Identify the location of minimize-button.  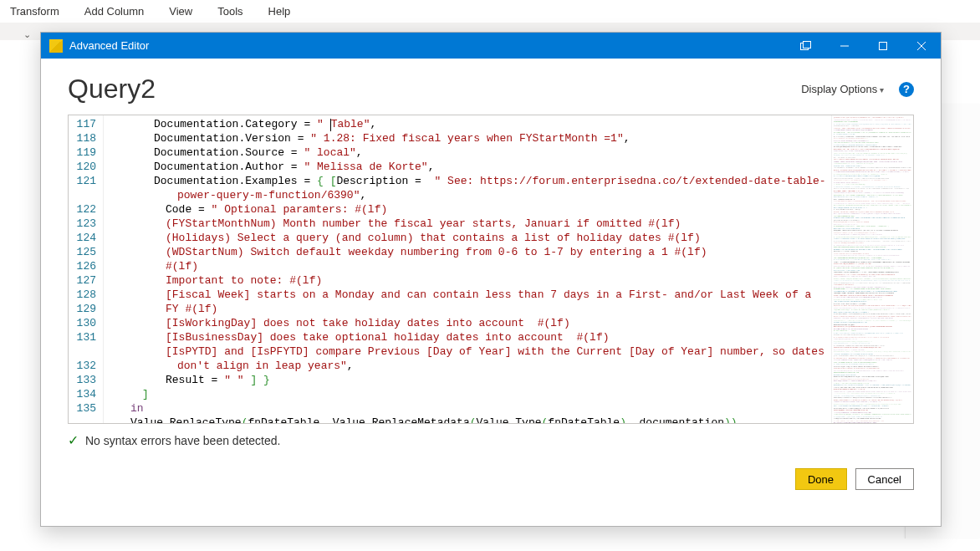
(845, 45).